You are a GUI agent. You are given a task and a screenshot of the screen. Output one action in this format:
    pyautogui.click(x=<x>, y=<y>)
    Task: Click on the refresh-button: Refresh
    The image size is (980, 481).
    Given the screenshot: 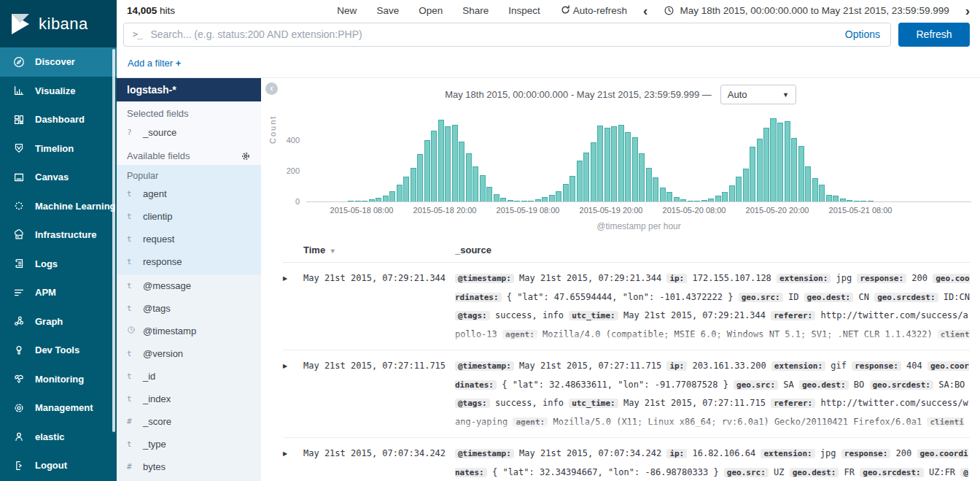 What is the action you would take?
    pyautogui.click(x=934, y=35)
    